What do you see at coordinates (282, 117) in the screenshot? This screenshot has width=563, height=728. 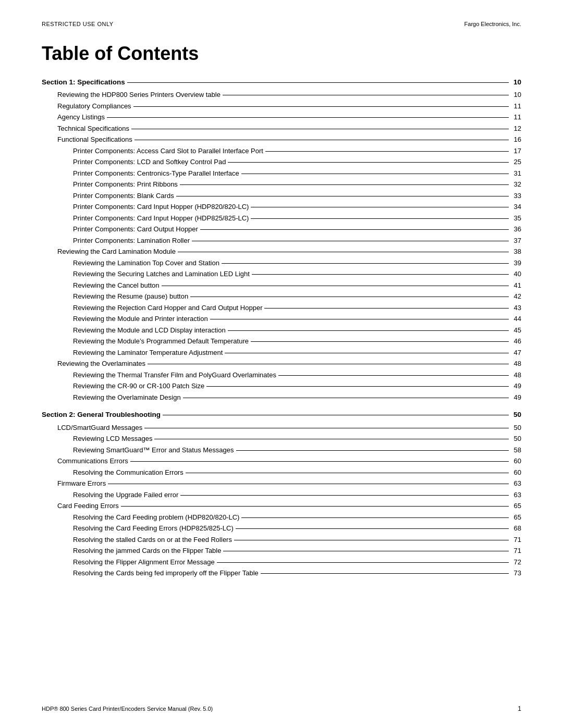 I see `toc-entry: Agency Listings11` at bounding box center [282, 117].